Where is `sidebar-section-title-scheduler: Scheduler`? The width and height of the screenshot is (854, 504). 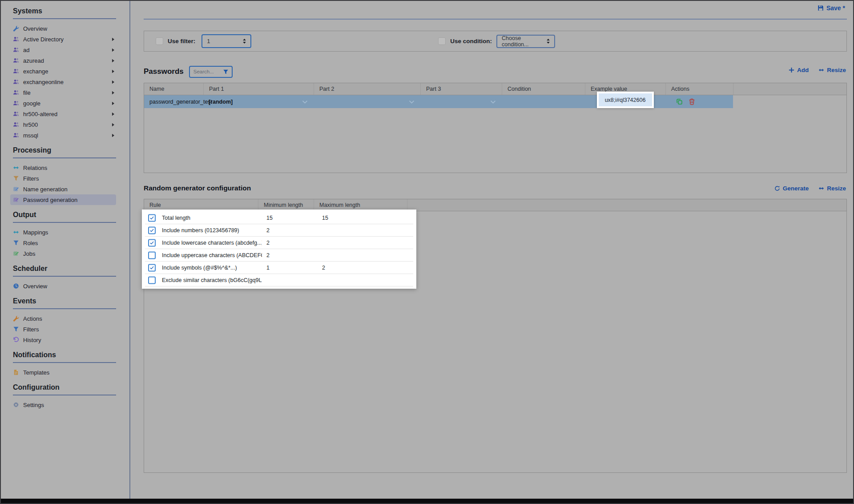 sidebar-section-title-scheduler: Scheduler is located at coordinates (71, 269).